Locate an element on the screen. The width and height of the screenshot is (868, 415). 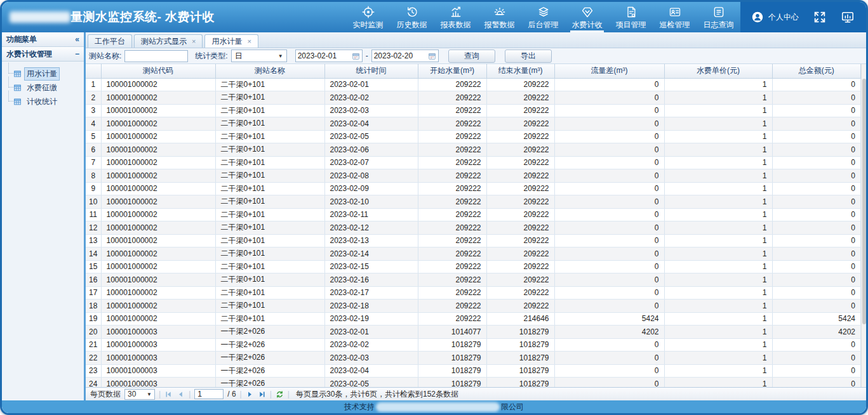
table-row: 2100001000002二干渠0+1012023-02-02209222209… is located at coordinates (474, 98).